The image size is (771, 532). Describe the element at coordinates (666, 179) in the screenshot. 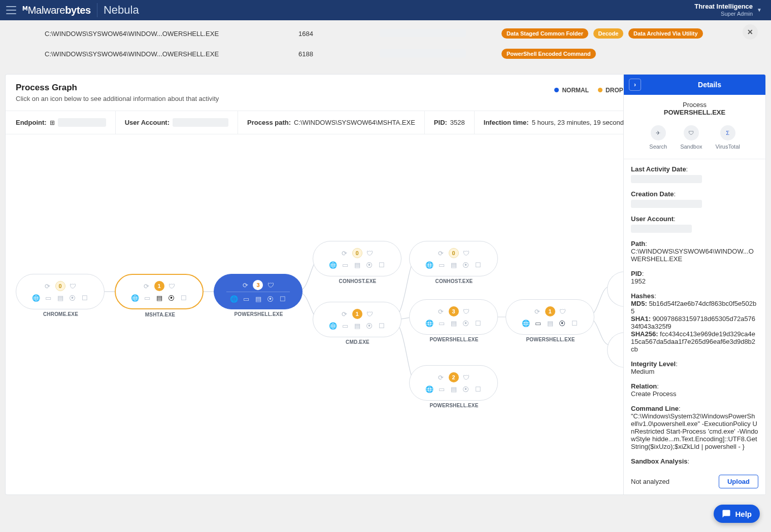

I see `redacted-value` at that location.